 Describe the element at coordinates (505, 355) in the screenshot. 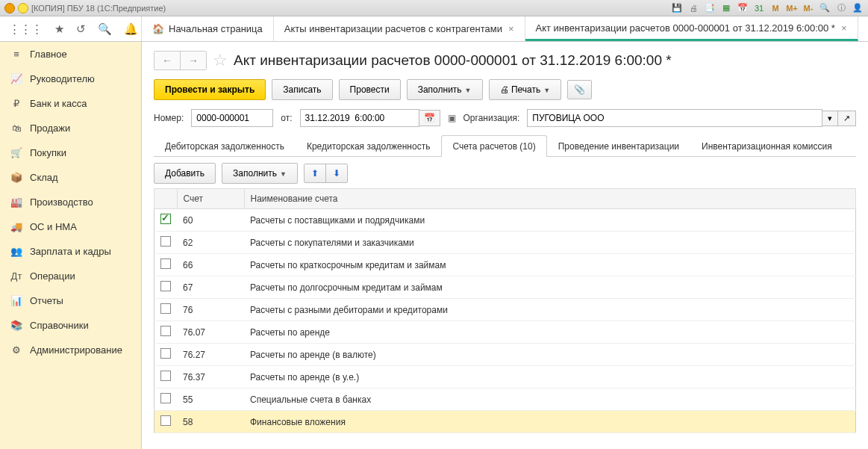

I see `table-row: 76.27Расчеты по аренде (в валюте)` at that location.